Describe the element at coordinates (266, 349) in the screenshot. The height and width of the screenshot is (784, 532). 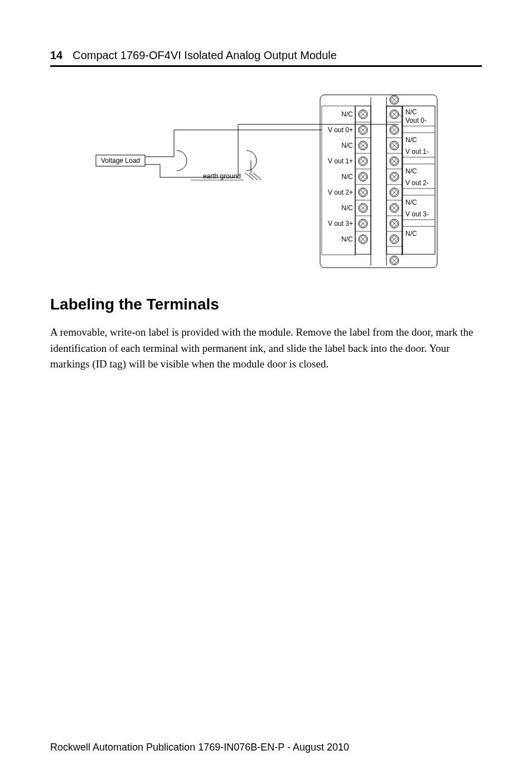
I see `section-paragraph: A removable, write-on label is provided …` at that location.